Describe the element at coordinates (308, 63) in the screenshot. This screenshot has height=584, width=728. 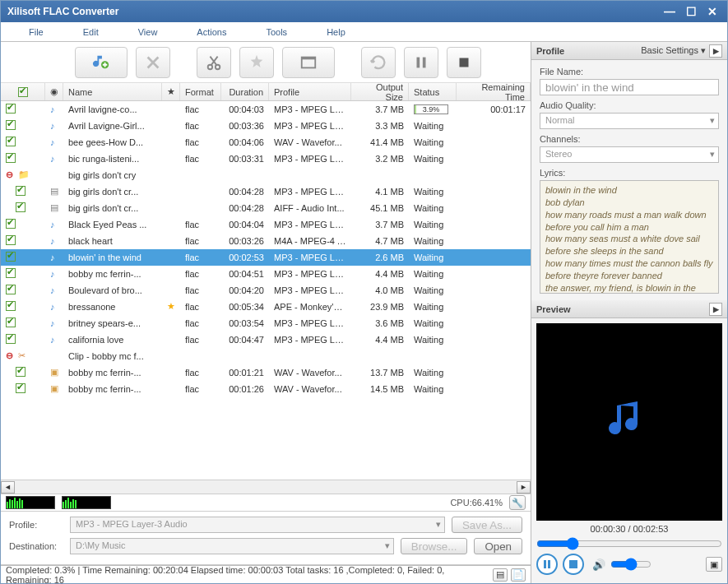
I see `clip-button` at that location.